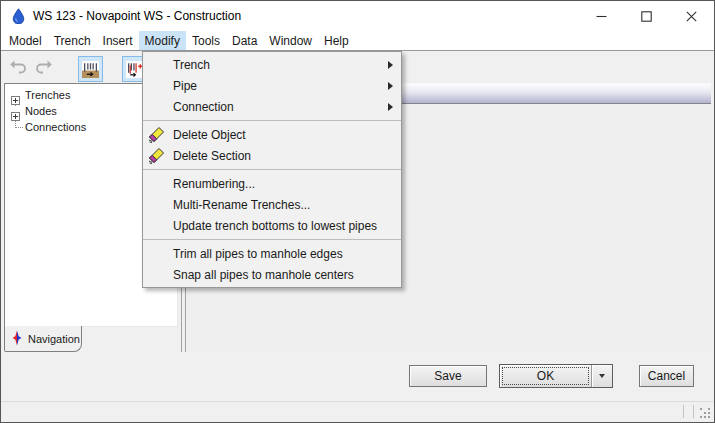 The image size is (715, 423). Describe the element at coordinates (448, 376) in the screenshot. I see `save-button-label: Save` at that location.